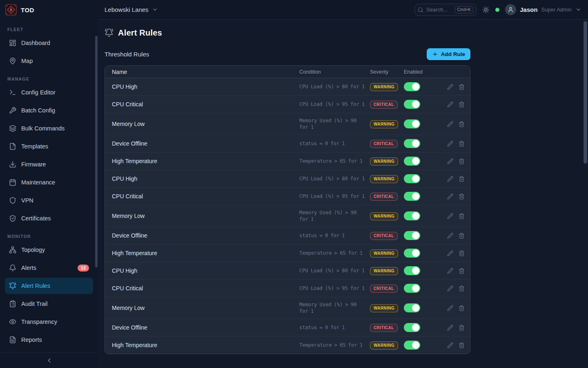 This screenshot has width=588, height=368. Describe the element at coordinates (445, 10) in the screenshot. I see `search-input: Search... Cmd+K` at that location.